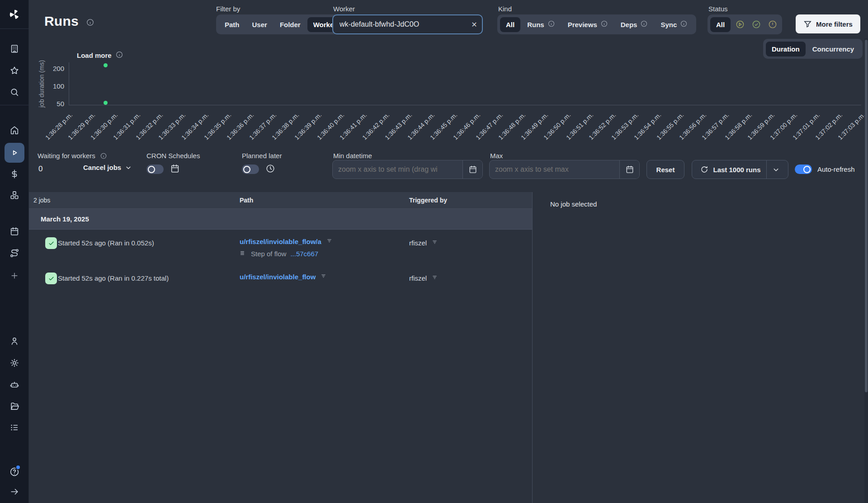 The width and height of the screenshot is (868, 503). Describe the element at coordinates (684, 24) in the screenshot. I see `kind-sync-info-icon` at that location.